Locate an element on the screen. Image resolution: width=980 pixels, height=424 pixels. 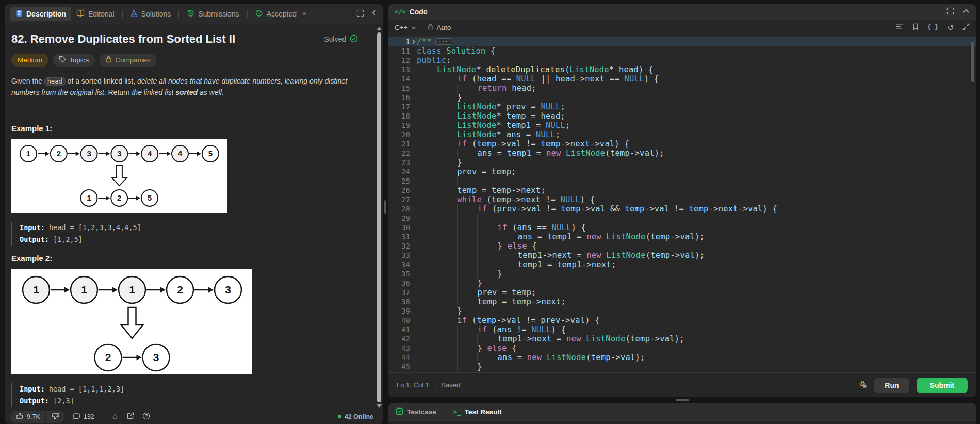
comments-button: 132 is located at coordinates (84, 417).